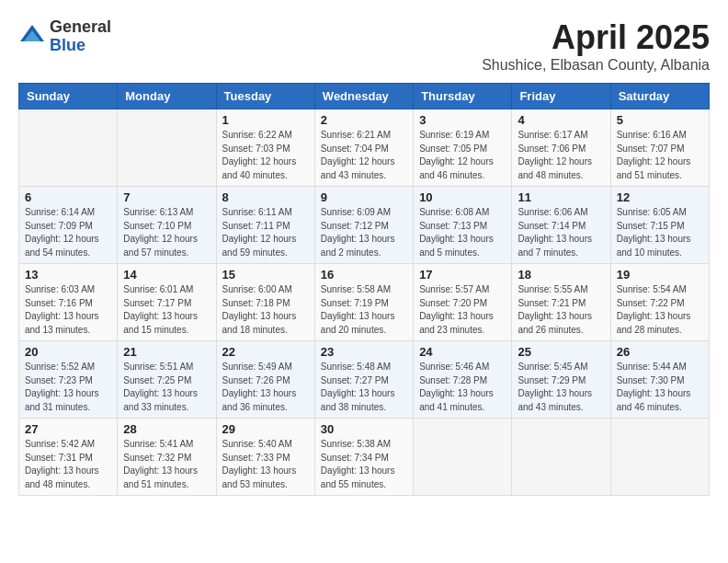 The height and width of the screenshot is (563, 728). Describe the element at coordinates (68, 457) in the screenshot. I see `calendar-day-cell: 27Sunrise: 5:42 AM Sunset: 7:31 PM Dayli…` at that location.